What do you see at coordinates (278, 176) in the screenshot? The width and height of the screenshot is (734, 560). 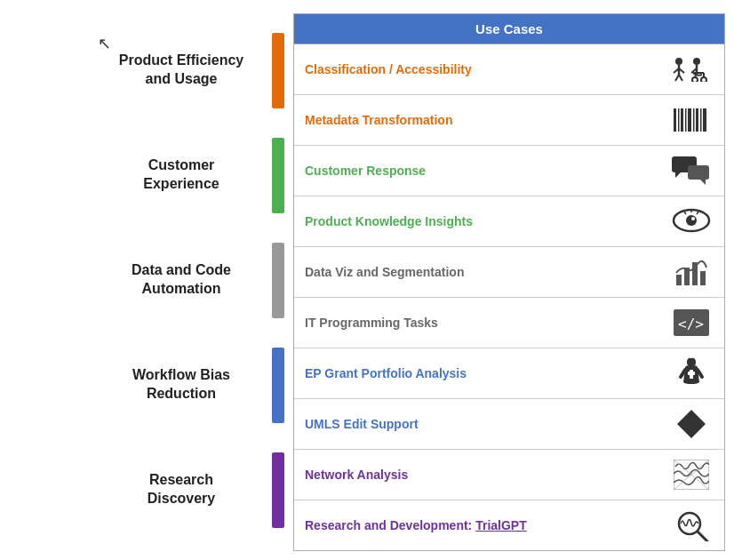 I see `category-bar-green` at bounding box center [278, 176].